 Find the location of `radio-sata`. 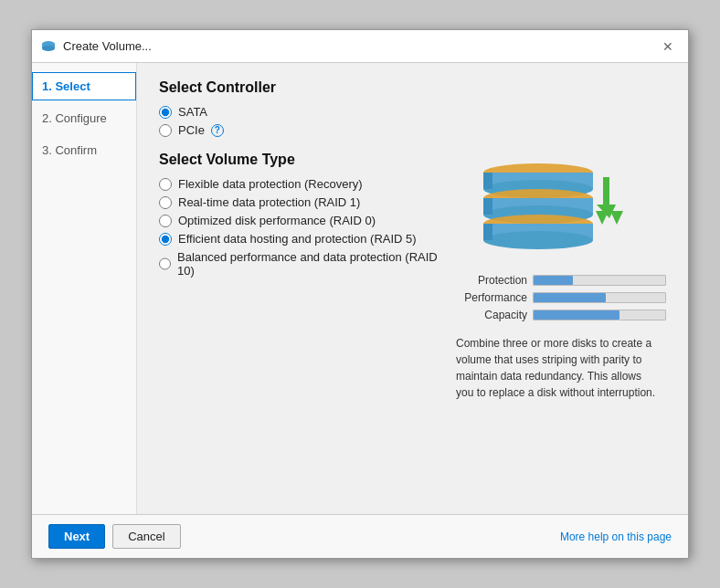

radio-sata is located at coordinates (165, 112).